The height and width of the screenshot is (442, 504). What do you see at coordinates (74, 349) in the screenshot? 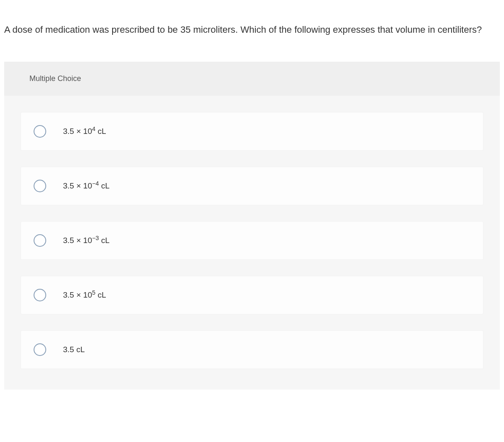
I see `option-base: 3.5 cL` at bounding box center [74, 349].